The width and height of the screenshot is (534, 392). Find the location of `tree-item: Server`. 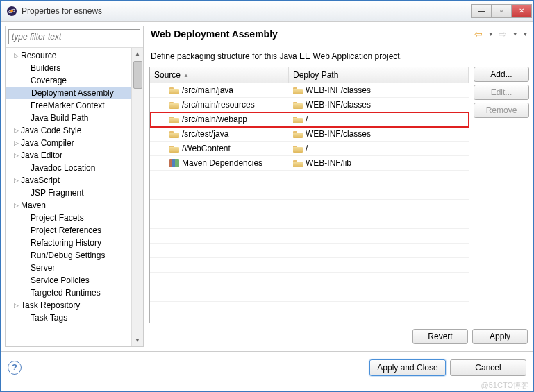

tree-item: Server is located at coordinates (74, 268).